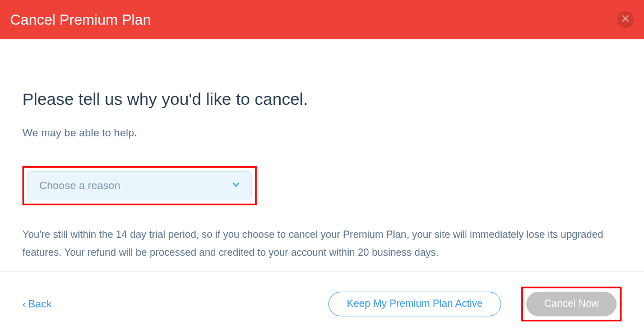 The image size is (644, 336). What do you see at coordinates (572, 304) in the screenshot?
I see `cancel-now-button: Cancel Now` at bounding box center [572, 304].